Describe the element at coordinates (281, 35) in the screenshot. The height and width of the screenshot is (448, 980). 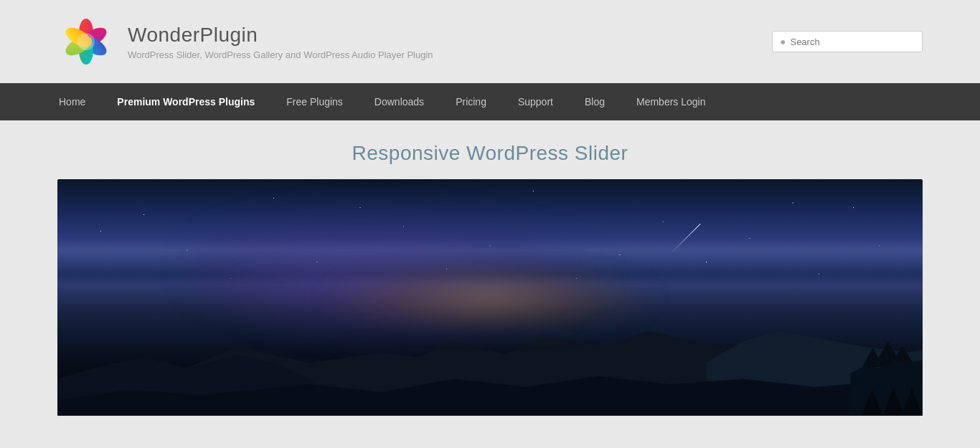
I see `site-title: WonderPlugin` at that location.